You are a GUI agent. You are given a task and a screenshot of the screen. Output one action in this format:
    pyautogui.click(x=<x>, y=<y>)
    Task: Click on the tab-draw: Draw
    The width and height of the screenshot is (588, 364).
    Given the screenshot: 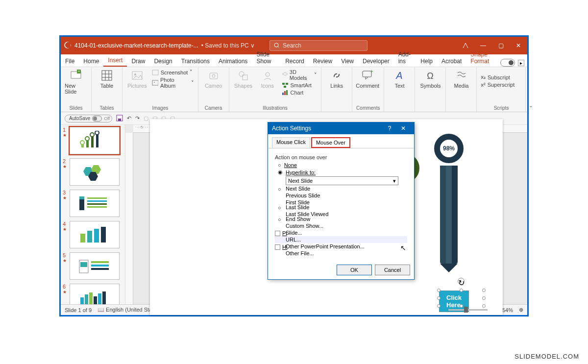 What is the action you would take?
    pyautogui.click(x=138, y=61)
    